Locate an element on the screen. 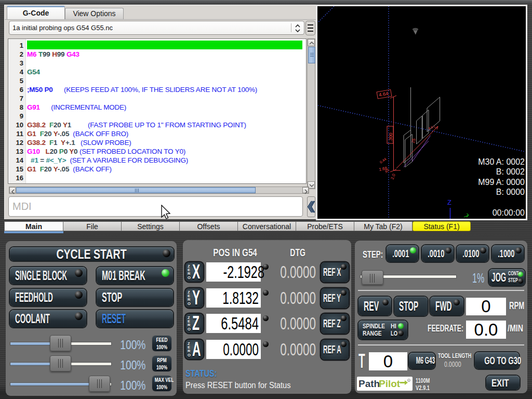 This screenshot has height=399, width=532. svg-text: Z is located at coordinates (449, 203).